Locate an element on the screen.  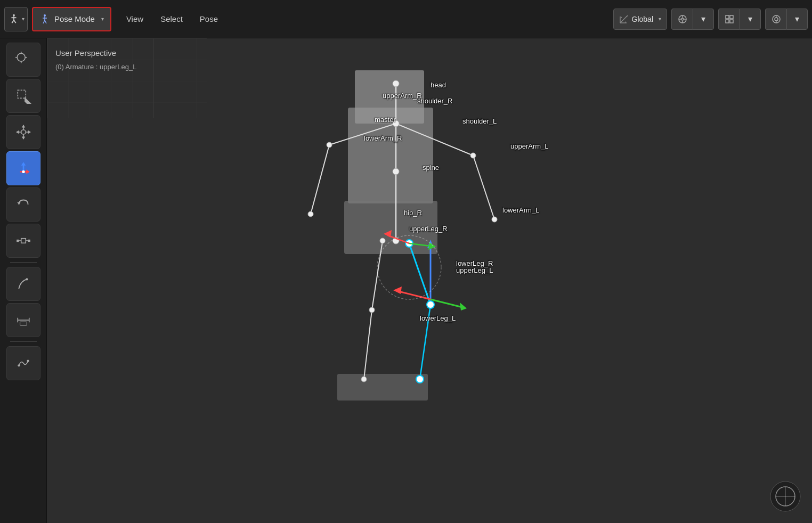
viewport-display-btn is located at coordinates (729, 19).